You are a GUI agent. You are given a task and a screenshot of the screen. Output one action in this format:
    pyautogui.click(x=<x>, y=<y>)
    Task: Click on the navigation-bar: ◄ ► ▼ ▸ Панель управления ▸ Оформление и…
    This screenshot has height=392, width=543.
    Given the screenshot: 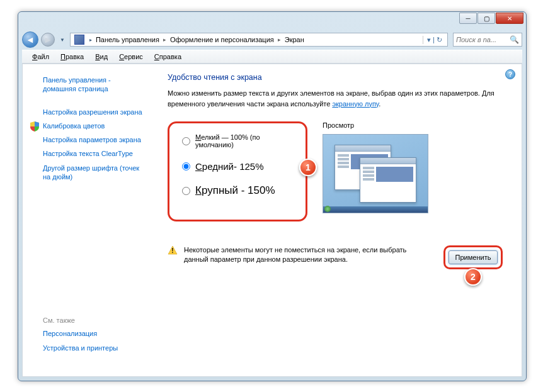 What is the action you would take?
    pyautogui.click(x=272, y=40)
    